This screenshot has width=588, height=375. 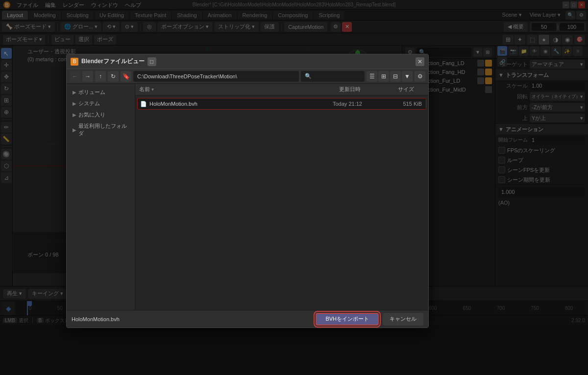 I want to click on sidebar-arrow-recent: ▶, so click(x=74, y=130).